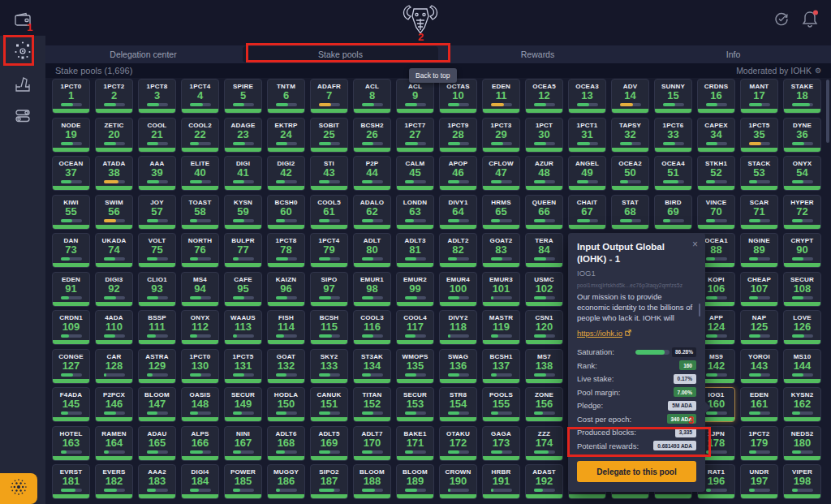  I want to click on pool-tile-DAN-73: DAN73, so click(71, 250).